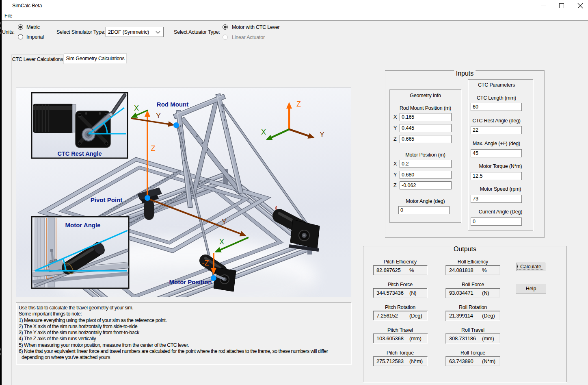  I want to click on motor-z-field: -0.062, so click(426, 185).